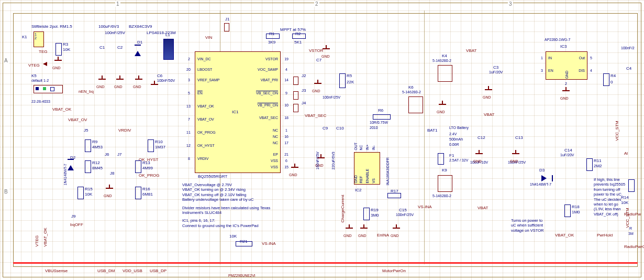  I want to click on annot1-l5: Divider resistors have been calculated u…, so click(235, 211).